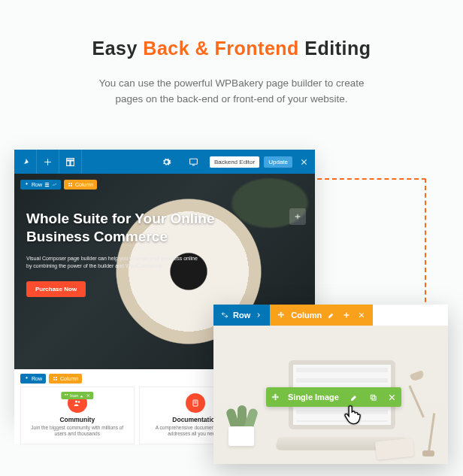 This screenshot has width=463, height=476. I want to click on hero-title: Whole Suite for Your Online Business Com…, so click(124, 228).